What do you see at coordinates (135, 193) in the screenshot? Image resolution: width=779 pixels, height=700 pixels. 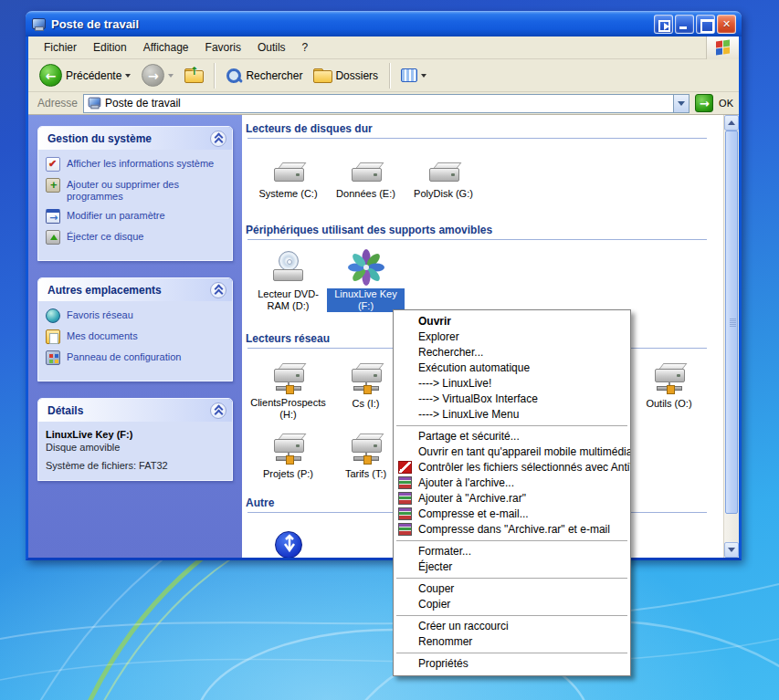 I see `system-tasks-panel: Gestion du système Afficher les informat…` at bounding box center [135, 193].